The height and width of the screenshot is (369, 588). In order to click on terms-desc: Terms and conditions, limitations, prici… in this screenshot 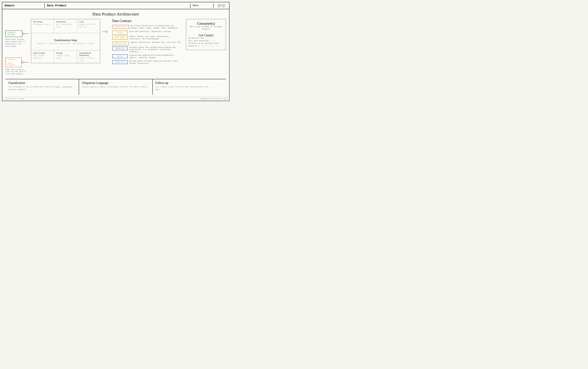, I will do `click(156, 32)`.